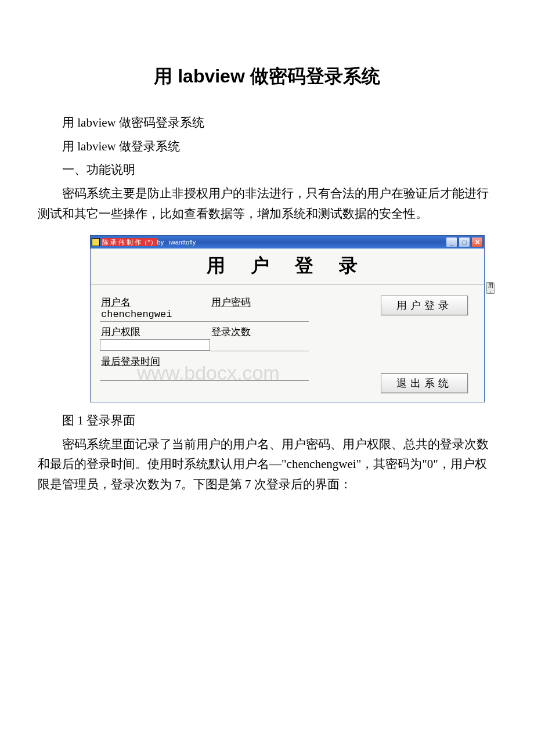  What do you see at coordinates (204, 375) in the screenshot?
I see `last-login-value` at bounding box center [204, 375].